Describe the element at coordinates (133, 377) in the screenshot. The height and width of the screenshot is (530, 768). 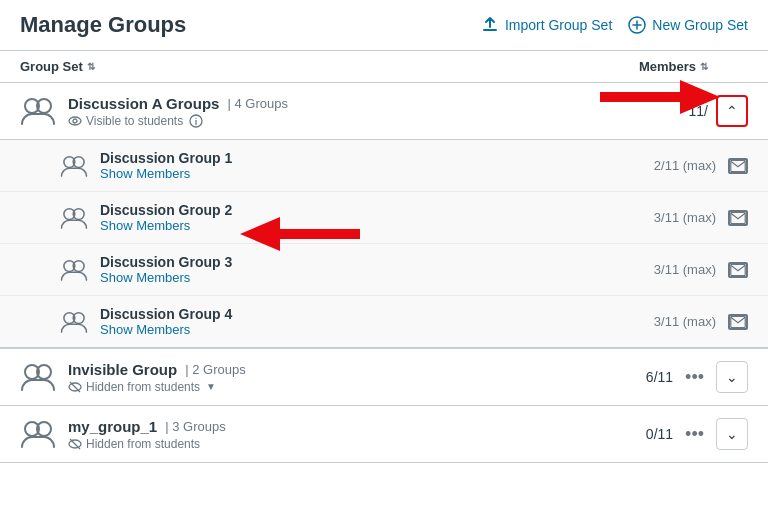
I see `invisible-group-info: Invisible Group | 2 Groups Hidden from s…` at that location.